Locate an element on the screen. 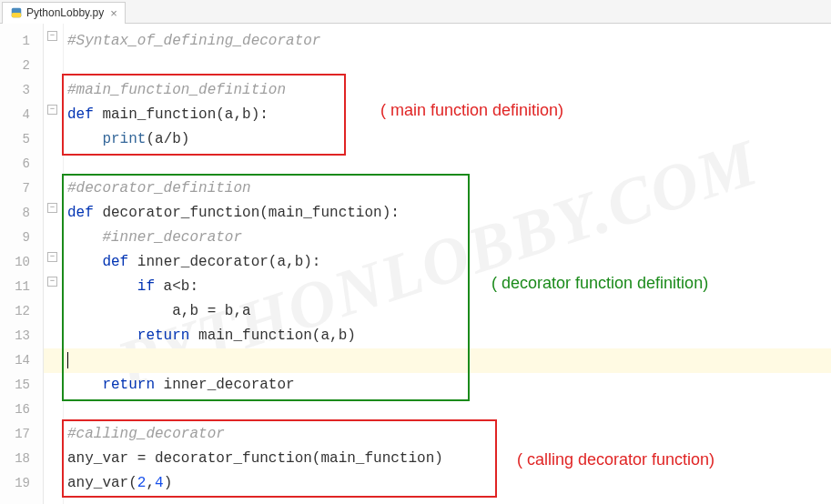 This screenshot has width=831, height=504. code-line: any_var = decorator_function(main_functi… is located at coordinates (437, 459).